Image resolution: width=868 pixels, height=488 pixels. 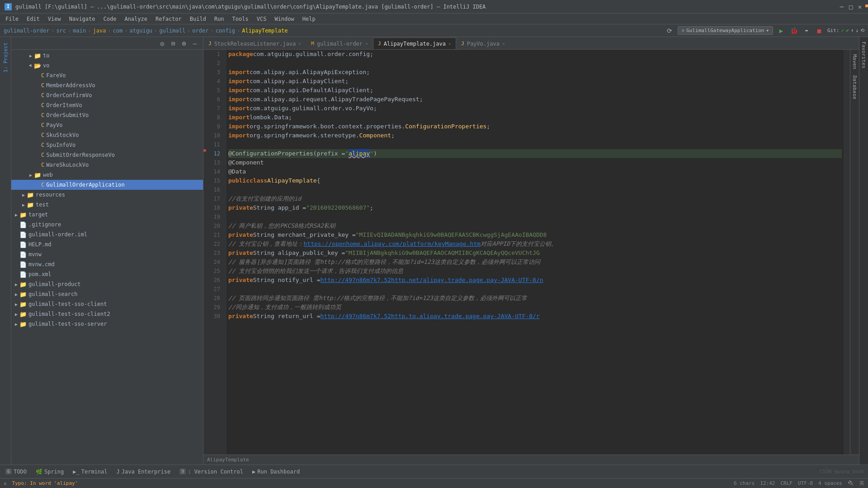 I want to click on tree-item-web: ▶ 📁 web, so click(x=107, y=175).